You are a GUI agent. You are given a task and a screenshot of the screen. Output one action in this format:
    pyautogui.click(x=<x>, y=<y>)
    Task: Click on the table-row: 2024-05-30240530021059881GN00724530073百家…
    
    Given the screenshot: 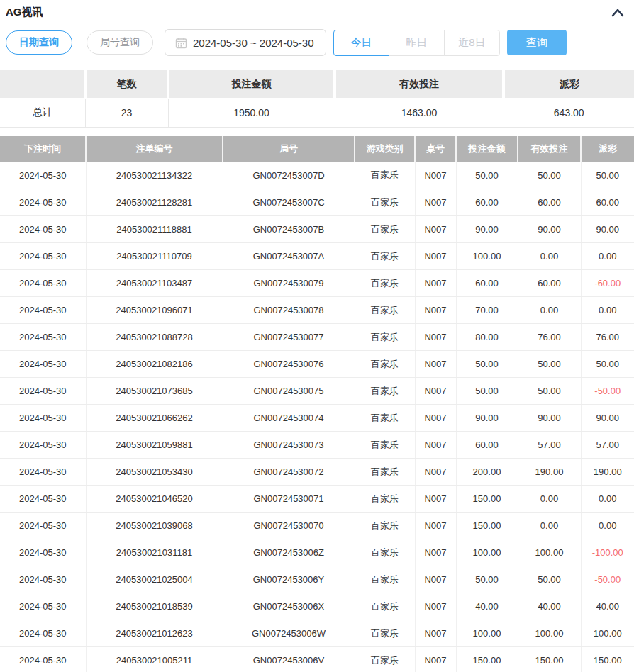 What is the action you would take?
    pyautogui.click(x=317, y=445)
    